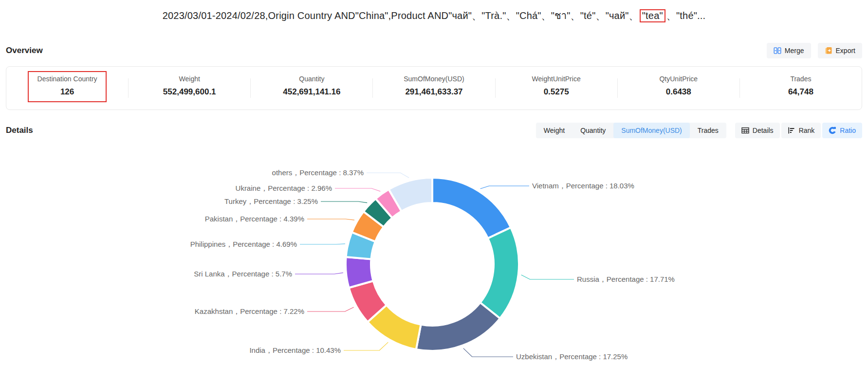  What do you see at coordinates (583, 186) in the screenshot?
I see `pie-label-vietnam: Vietnam，Percentage : 18.03%` at bounding box center [583, 186].